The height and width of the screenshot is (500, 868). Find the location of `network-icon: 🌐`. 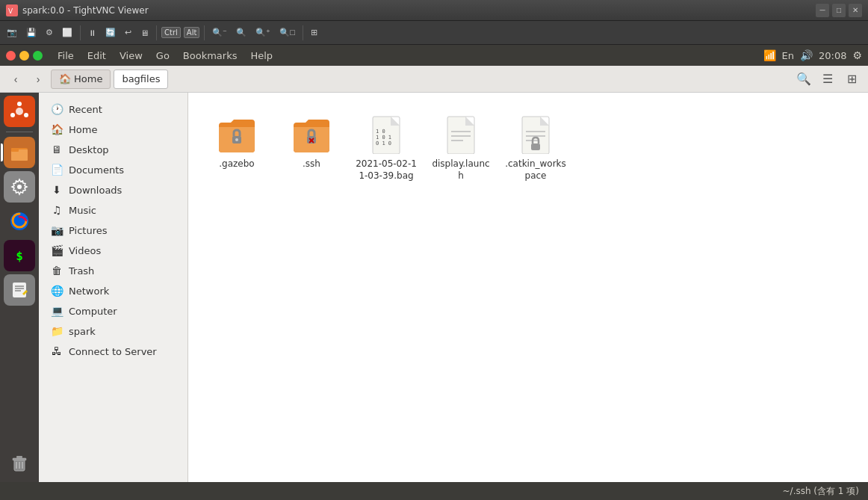

network-icon: 🌐 is located at coordinates (57, 291).